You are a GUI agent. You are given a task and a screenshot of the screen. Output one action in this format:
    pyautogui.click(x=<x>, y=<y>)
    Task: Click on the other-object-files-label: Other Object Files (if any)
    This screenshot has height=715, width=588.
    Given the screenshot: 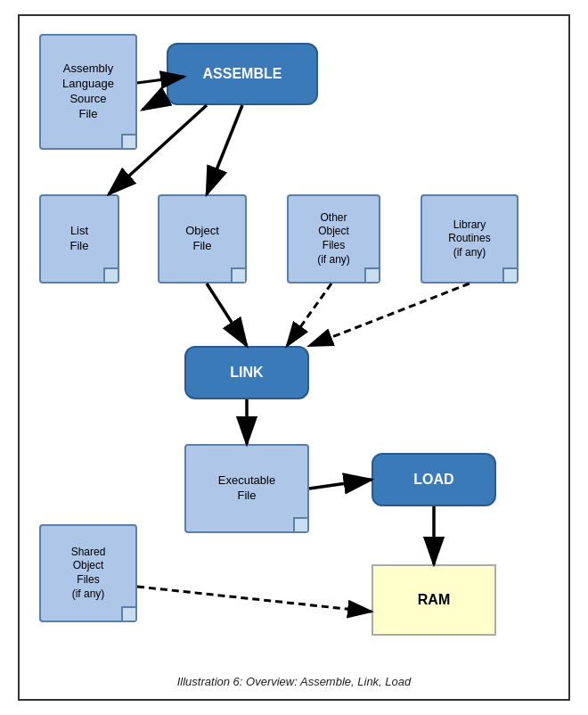 What is the action you would take?
    pyautogui.click(x=333, y=239)
    